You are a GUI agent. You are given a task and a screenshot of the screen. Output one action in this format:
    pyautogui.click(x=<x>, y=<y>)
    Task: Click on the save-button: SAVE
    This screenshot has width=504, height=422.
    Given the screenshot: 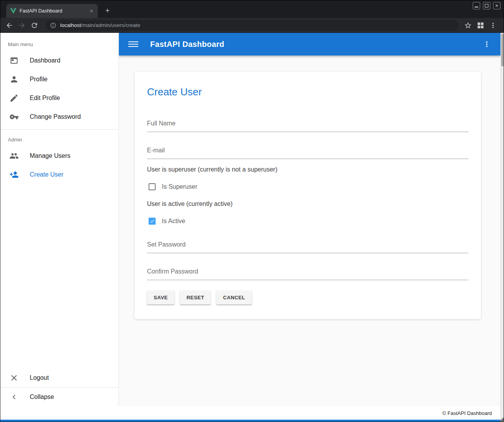 What is the action you would take?
    pyautogui.click(x=161, y=297)
    